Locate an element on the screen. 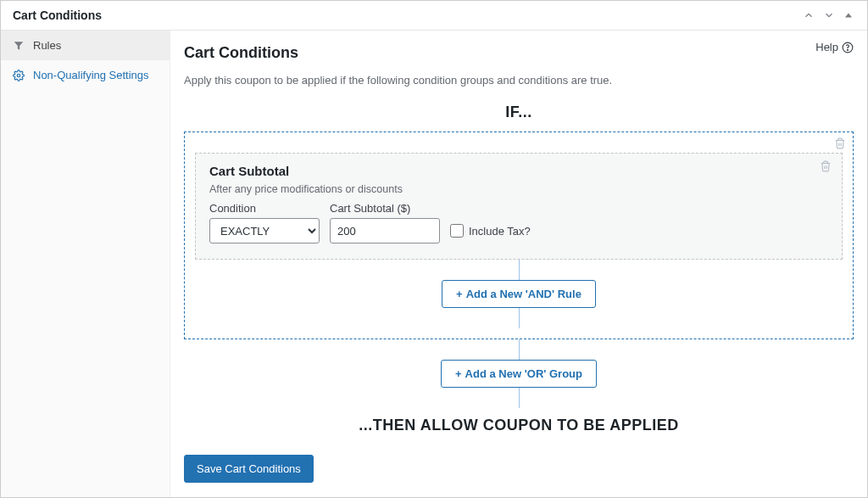  include-tax-checkbox is located at coordinates (457, 231).